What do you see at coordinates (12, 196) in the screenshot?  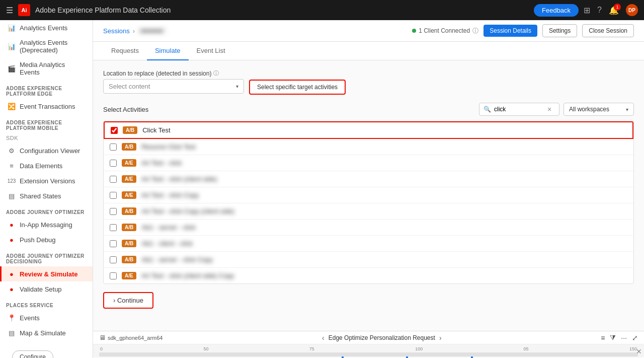 I see `shared-states-icon: ▤` at bounding box center [12, 196].